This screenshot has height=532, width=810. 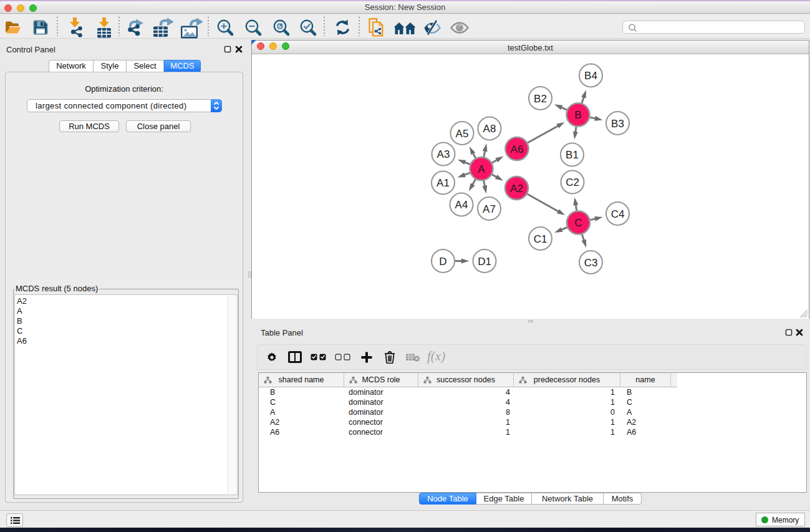 I want to click on svg-text: C, so click(x=578, y=223).